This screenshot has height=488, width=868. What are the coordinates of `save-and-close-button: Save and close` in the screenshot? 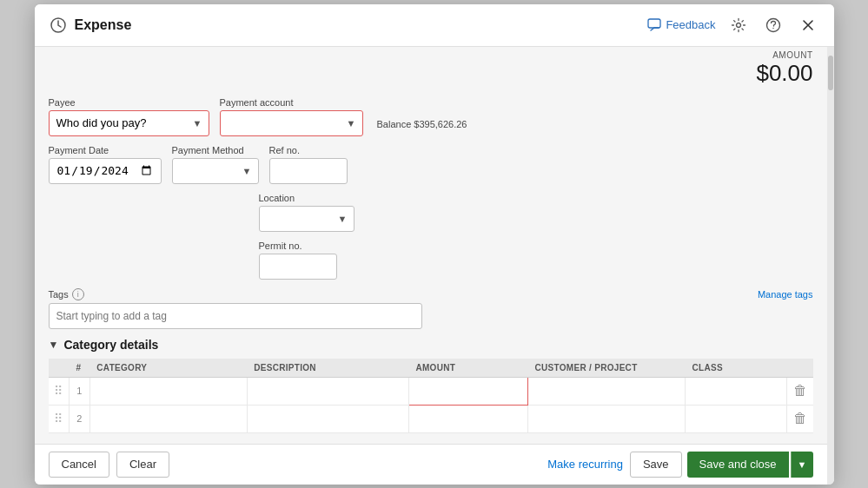 It's located at (739, 465).